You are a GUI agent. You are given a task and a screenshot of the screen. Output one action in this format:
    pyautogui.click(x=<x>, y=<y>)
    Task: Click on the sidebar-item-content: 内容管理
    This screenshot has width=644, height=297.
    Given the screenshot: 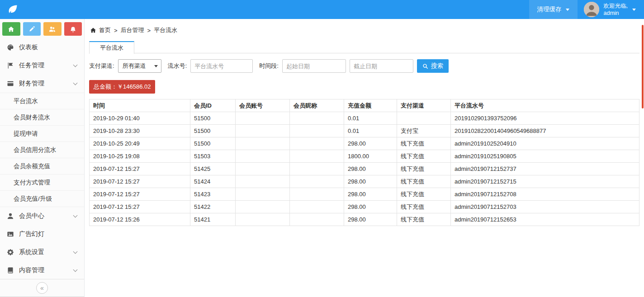 What is the action you would take?
    pyautogui.click(x=42, y=270)
    